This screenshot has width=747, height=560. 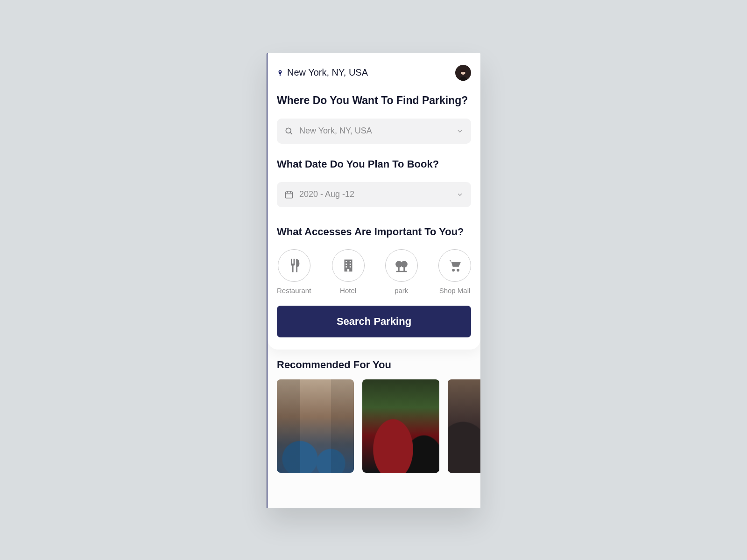 I want to click on location-pin-icon, so click(x=280, y=73).